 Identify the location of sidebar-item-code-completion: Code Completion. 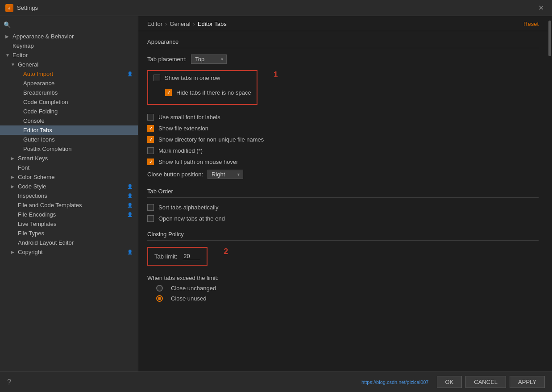
(69, 102).